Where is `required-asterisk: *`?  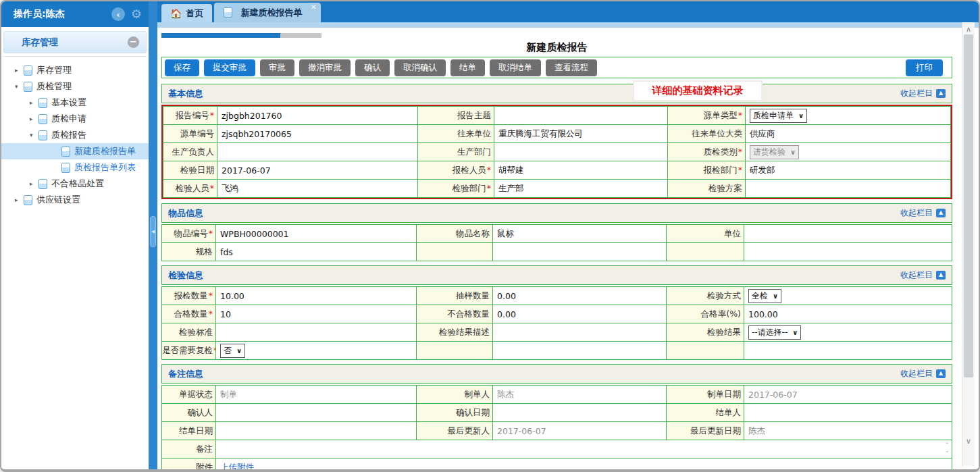 required-asterisk: * is located at coordinates (740, 151).